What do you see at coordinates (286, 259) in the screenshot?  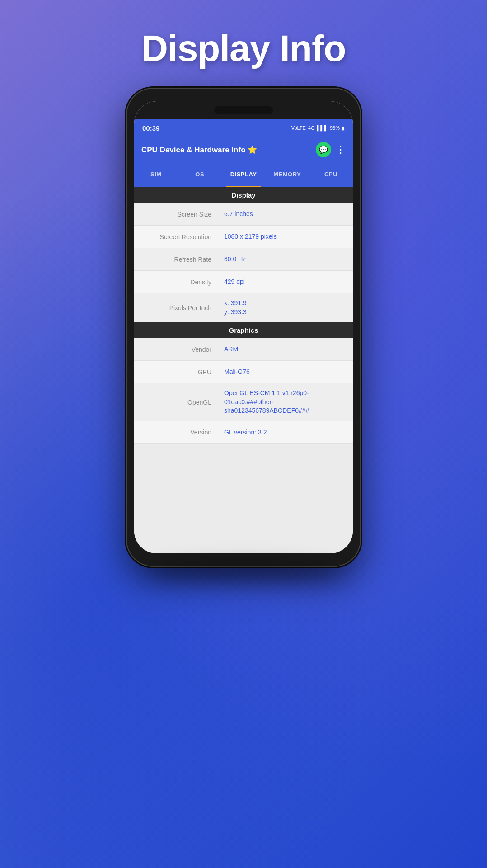 I see `refresh-rate-value: 60.0 Hz` at bounding box center [286, 259].